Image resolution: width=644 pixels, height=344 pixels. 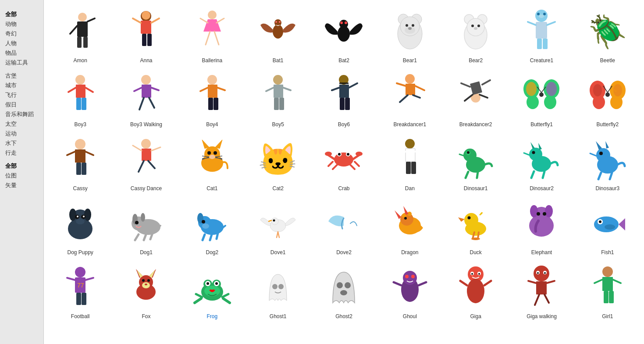 I want to click on character-image: 🪲, so click(x=608, y=32).